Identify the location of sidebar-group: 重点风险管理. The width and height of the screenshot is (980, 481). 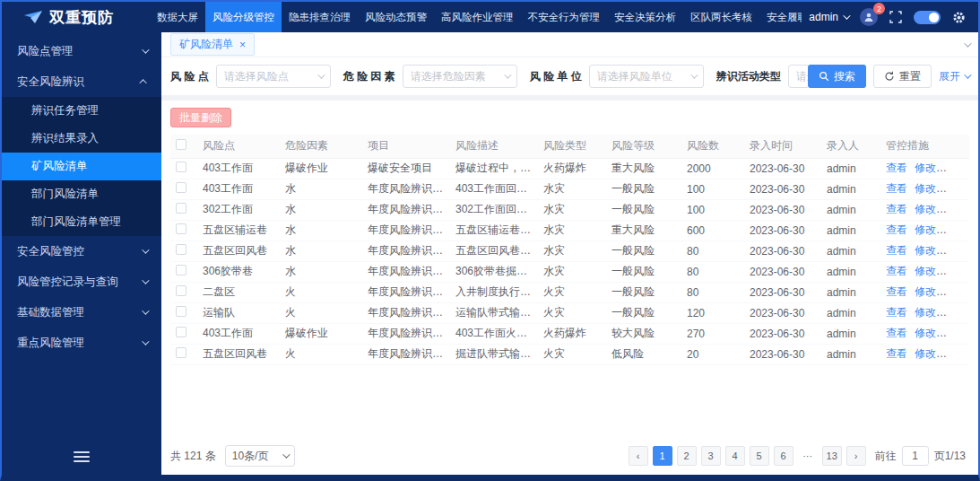
(82, 343).